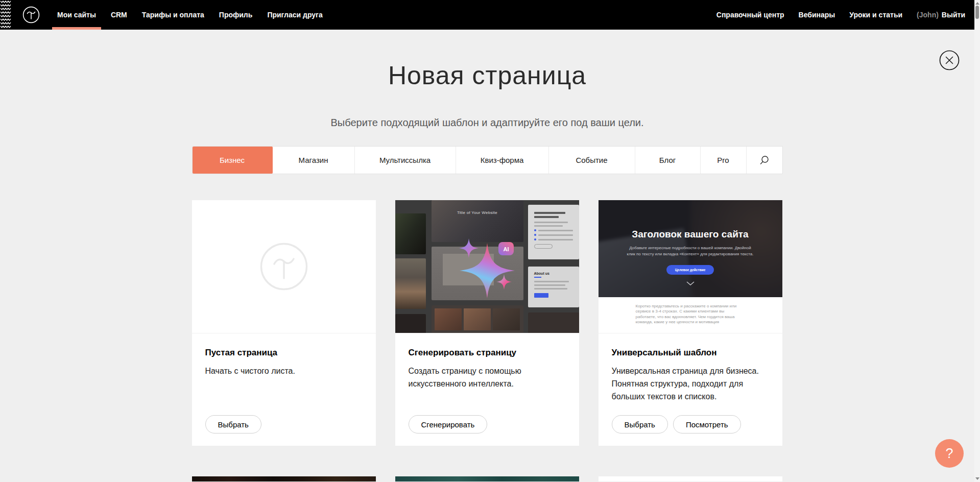 The image size is (980, 482). Describe the element at coordinates (487, 160) in the screenshot. I see `template-category-tabs: Бизнес Магазин Мультиссылка Квиз-форма С…` at that location.